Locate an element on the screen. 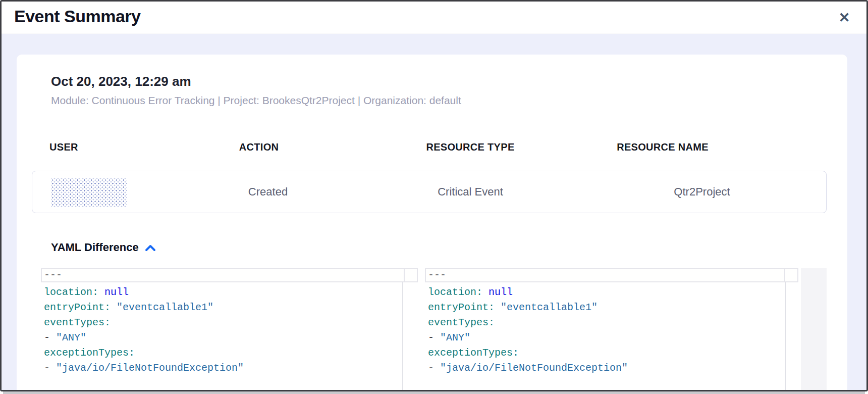 The image size is (868, 394). cell-resource-type: Critical Event is located at coordinates (470, 192).